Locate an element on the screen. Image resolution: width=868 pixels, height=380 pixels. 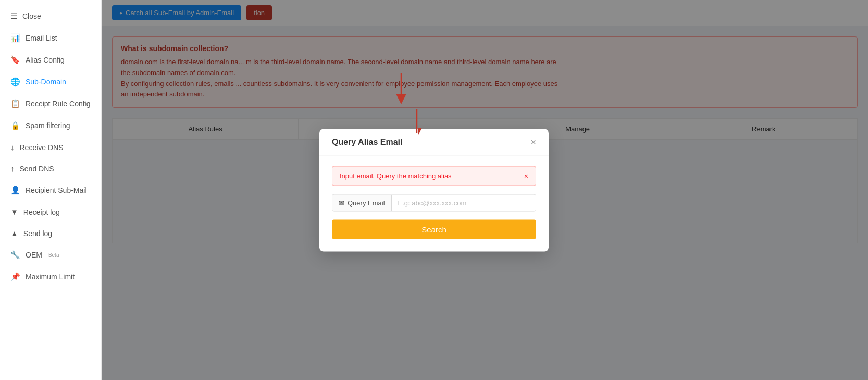
sidebar-item-receive-dns: ↓ Receive DNS is located at coordinates (51, 147).